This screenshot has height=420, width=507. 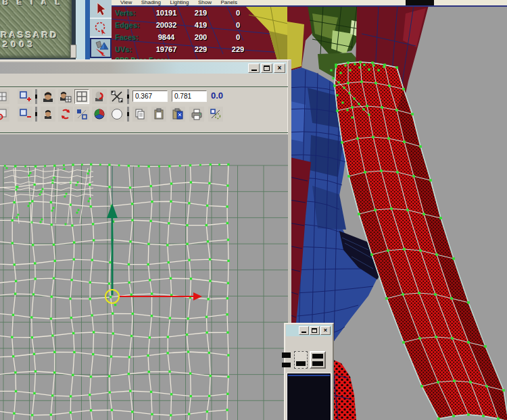 I want to click on checker-swap-icon, so click(x=117, y=97).